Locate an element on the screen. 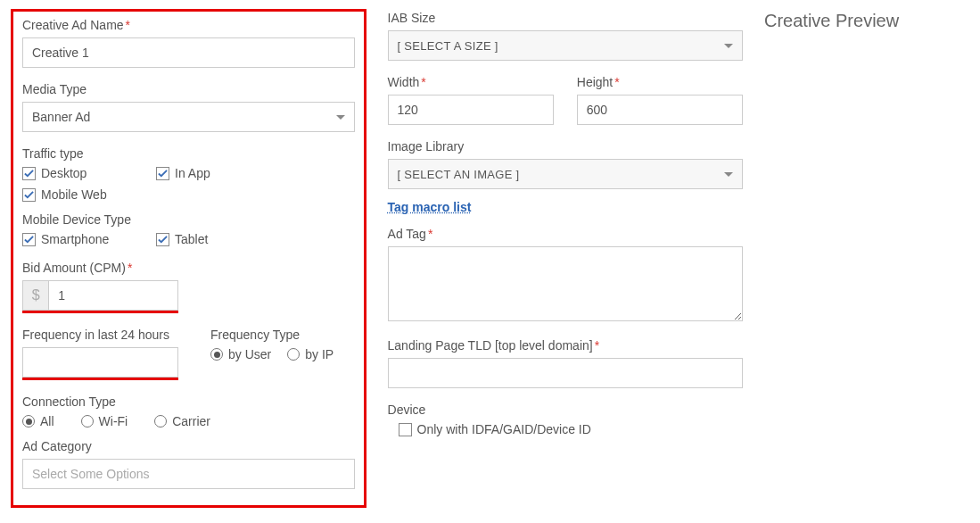  connection-carrier-radio: Carrier is located at coordinates (182, 421).